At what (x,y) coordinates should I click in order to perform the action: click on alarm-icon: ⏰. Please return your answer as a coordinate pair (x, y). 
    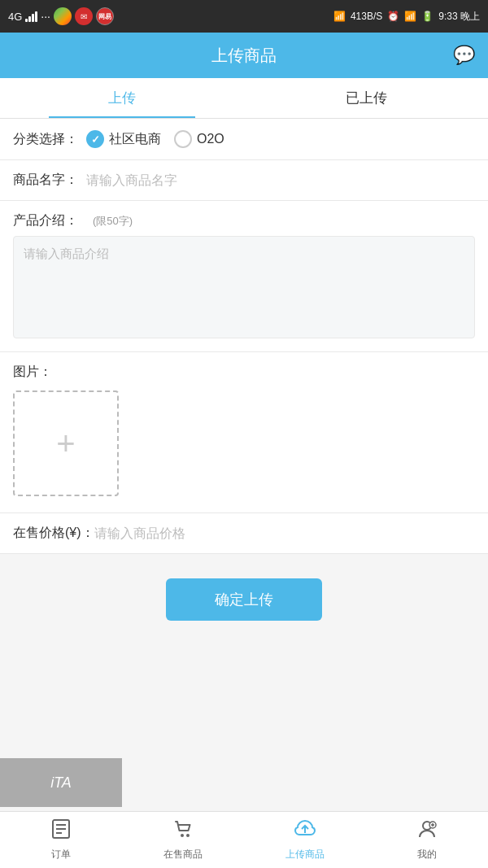
    Looking at the image, I should click on (394, 16).